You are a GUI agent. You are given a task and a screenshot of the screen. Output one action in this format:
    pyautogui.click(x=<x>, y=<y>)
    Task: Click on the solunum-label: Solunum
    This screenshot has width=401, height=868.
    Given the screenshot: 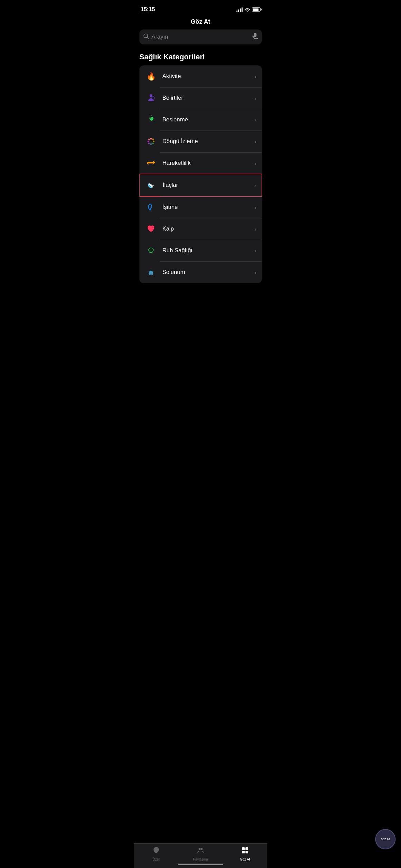 What is the action you would take?
    pyautogui.click(x=209, y=272)
    